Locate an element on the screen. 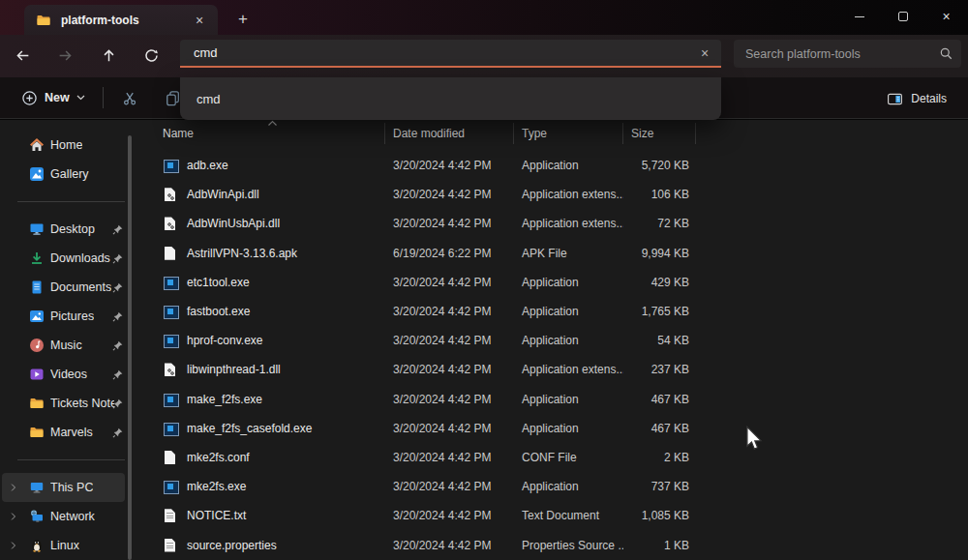 The height and width of the screenshot is (560, 968). file-row: mke2fs.conf 3/20/2024 4:42 PM CONF File … is located at coordinates (554, 457).